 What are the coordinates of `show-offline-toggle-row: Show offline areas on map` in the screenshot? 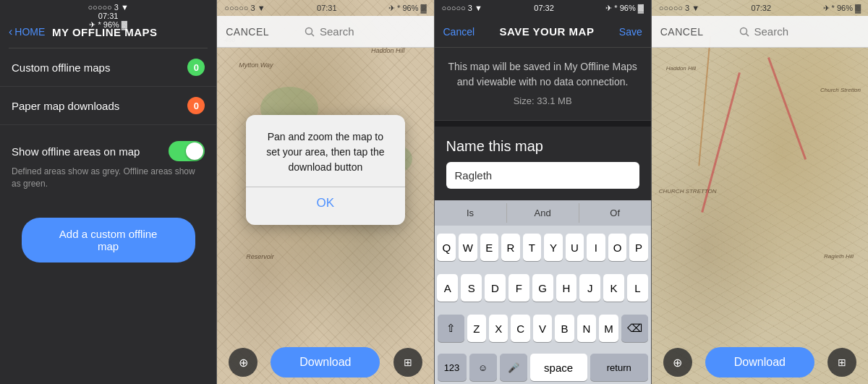 It's located at (109, 148).